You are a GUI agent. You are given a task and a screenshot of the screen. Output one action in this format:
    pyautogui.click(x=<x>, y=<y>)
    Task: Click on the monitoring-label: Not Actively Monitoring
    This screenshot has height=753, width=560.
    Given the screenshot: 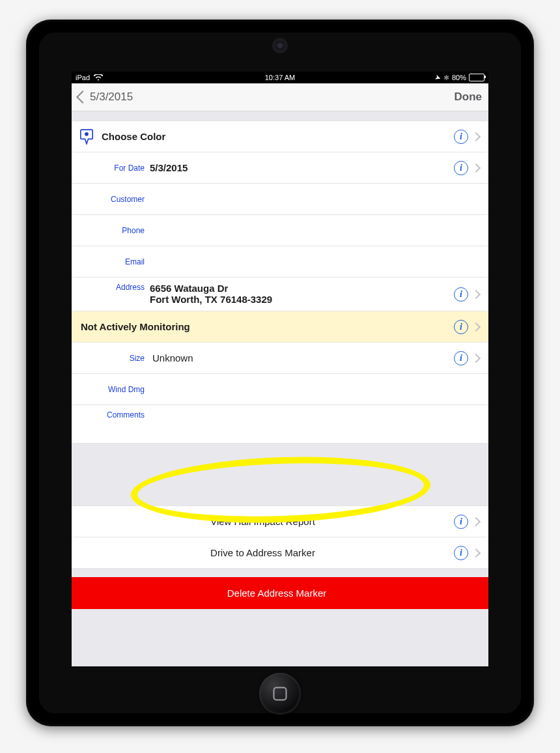 What is the action you would take?
    pyautogui.click(x=263, y=327)
    